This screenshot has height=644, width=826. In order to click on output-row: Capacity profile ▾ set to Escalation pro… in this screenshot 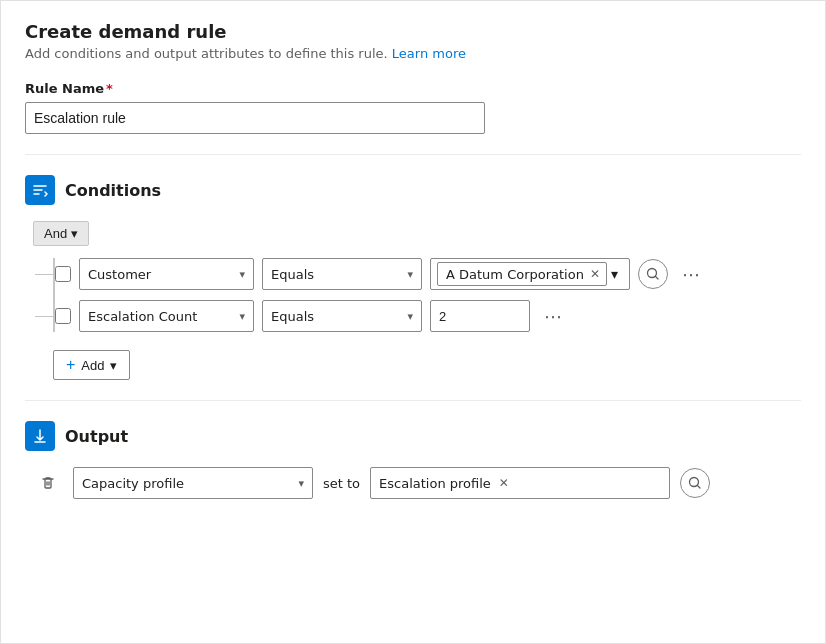, I will do `click(413, 483)`.